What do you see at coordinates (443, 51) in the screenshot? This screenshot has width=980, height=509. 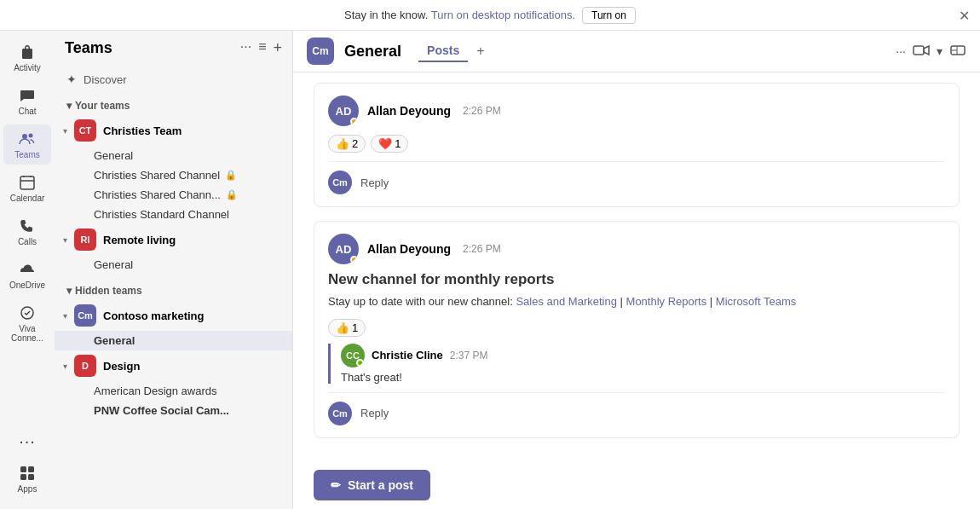 I see `tab-posts: Posts` at bounding box center [443, 51].